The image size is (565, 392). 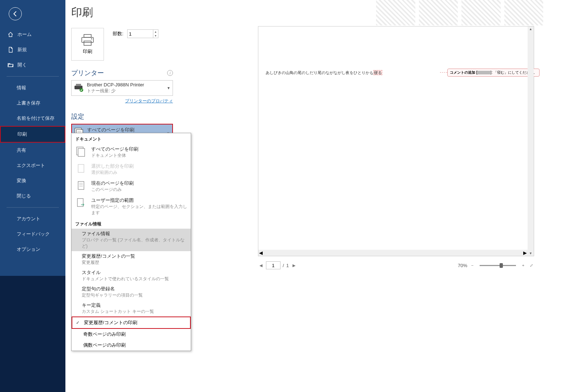 I want to click on item-sub: ドキュメント全体, so click(x=115, y=155).